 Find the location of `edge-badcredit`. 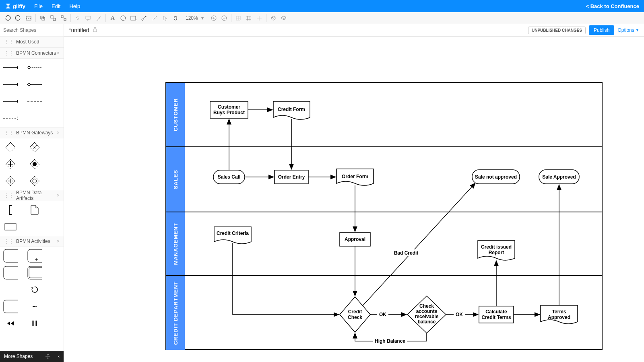

edge-badcredit is located at coordinates (419, 245).